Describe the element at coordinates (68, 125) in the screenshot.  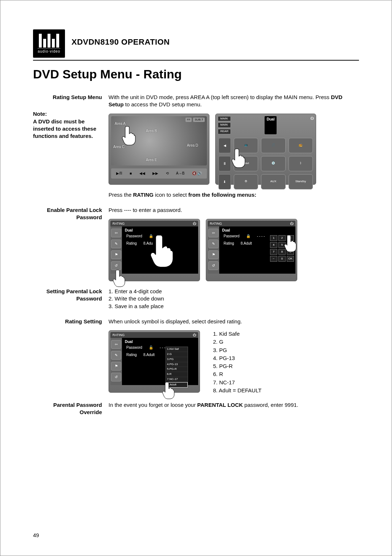
I see `note-block: Note: A DVD disc must be inserted to acc…` at that location.